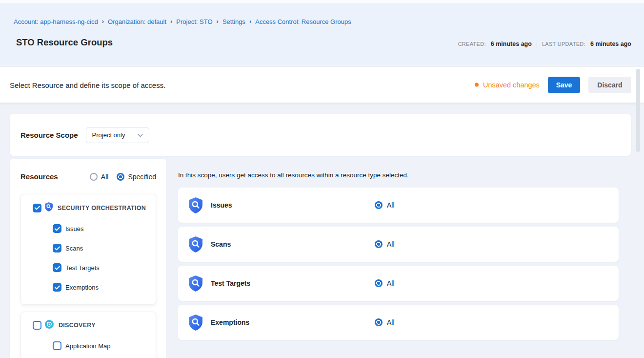 Image resolution: width=644 pixels, height=358 pixels. What do you see at coordinates (234, 21) in the screenshot?
I see `breadcrumb-settings: Settings` at bounding box center [234, 21].